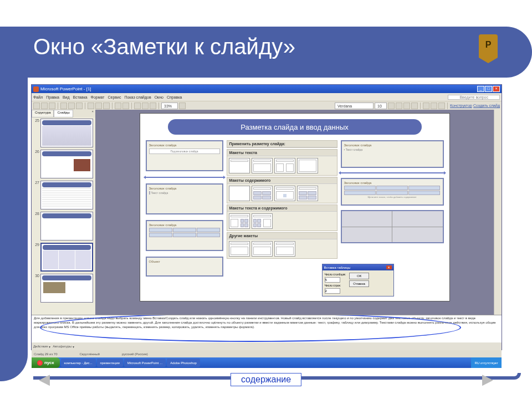 This screenshot has width=532, height=399. What do you see at coordinates (99, 106) in the screenshot?
I see `tb-copy-icon` at bounding box center [99, 106].